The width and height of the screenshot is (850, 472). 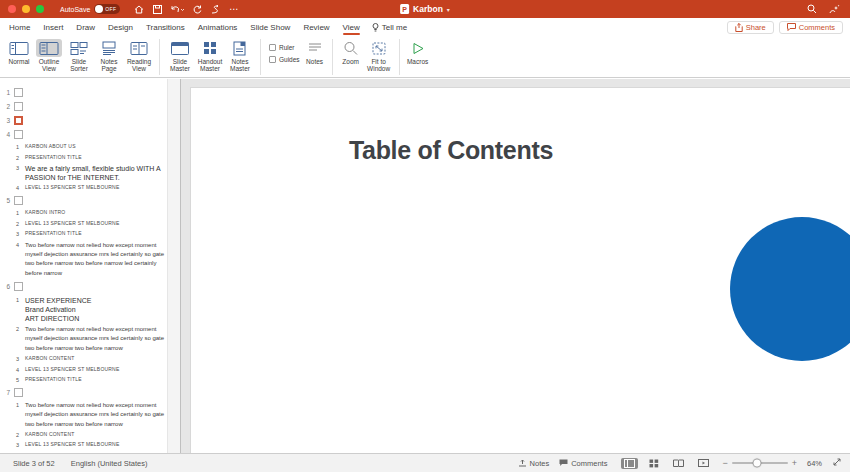 I want to click on outline-slide-4: 4, so click(x=84, y=134).